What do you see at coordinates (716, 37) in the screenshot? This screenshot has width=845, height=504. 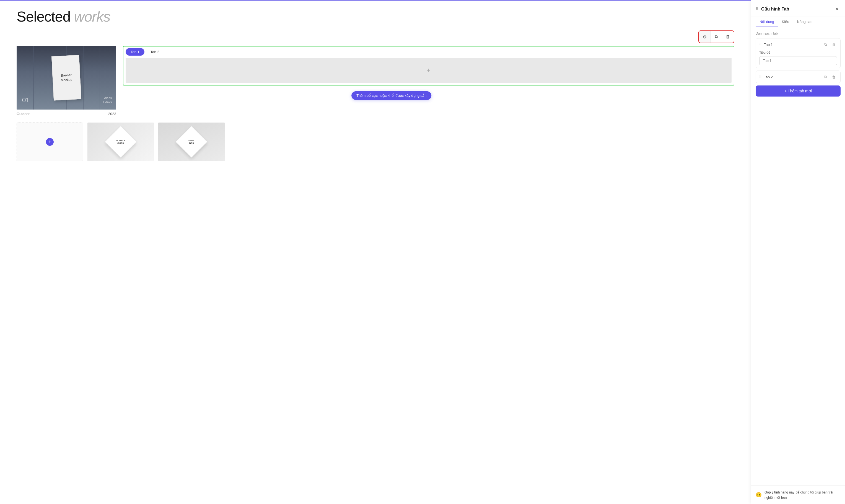 I see `copy-button: ⧉` at bounding box center [716, 37].